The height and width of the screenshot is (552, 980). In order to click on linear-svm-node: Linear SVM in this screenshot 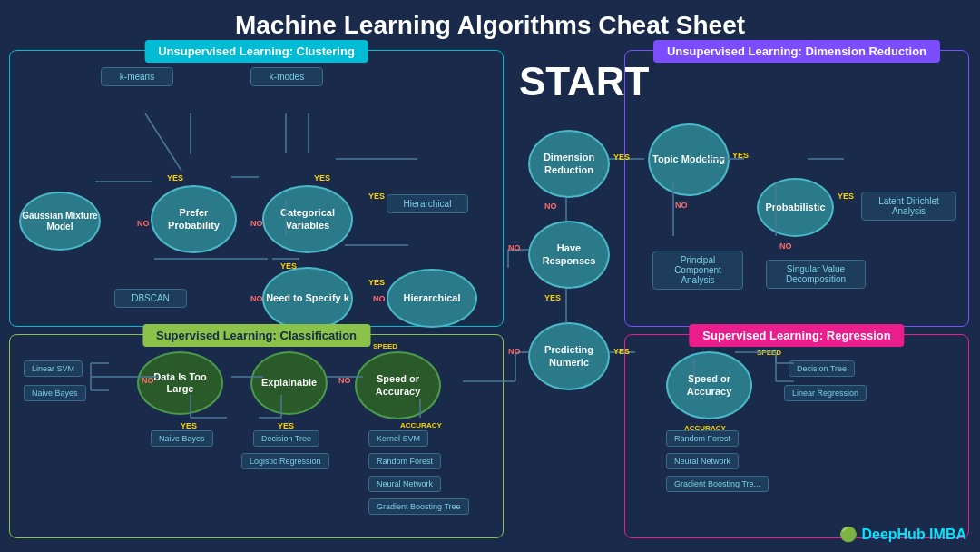, I will do `click(53, 369)`.